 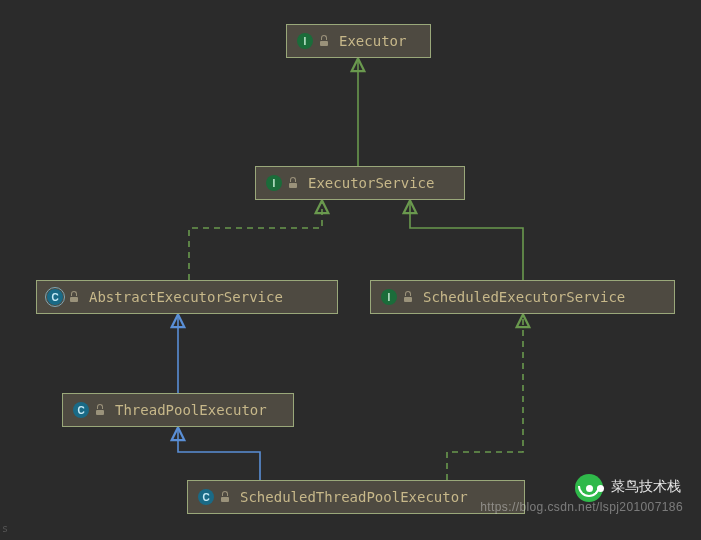 What do you see at coordinates (360, 183) in the screenshot?
I see `node-executor-service: I ExecutorService` at bounding box center [360, 183].